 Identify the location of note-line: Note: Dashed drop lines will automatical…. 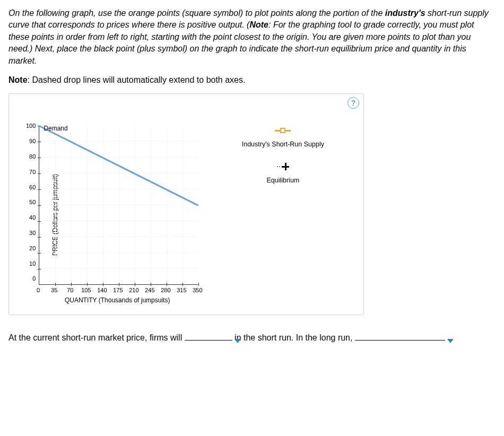
(252, 80).